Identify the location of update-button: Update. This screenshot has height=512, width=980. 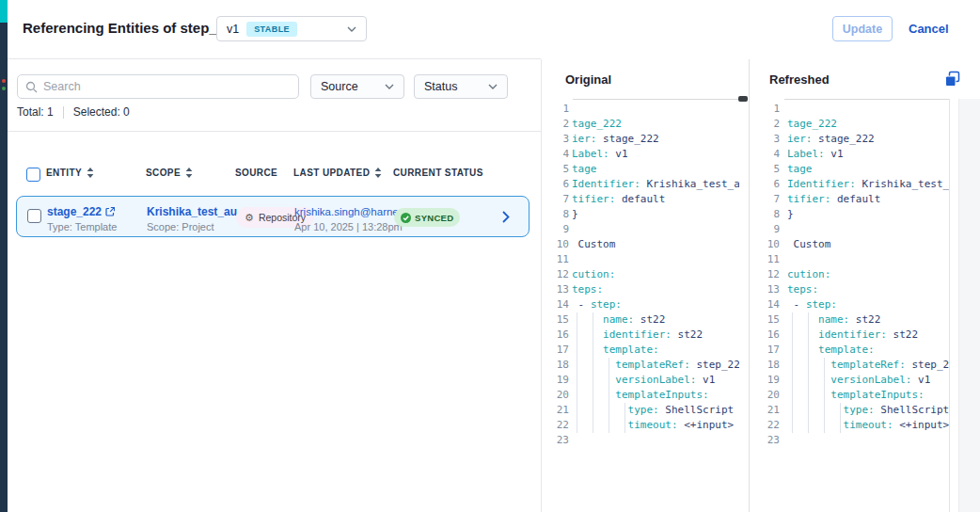
(862, 28).